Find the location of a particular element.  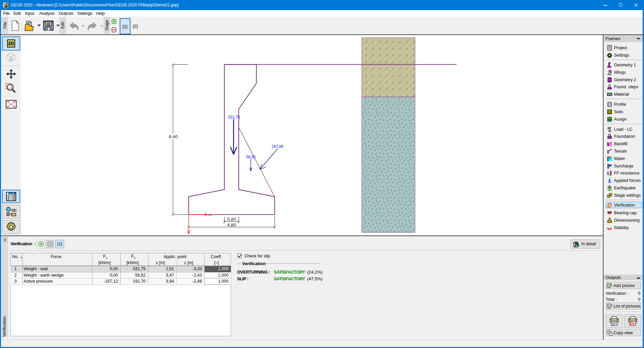

svg-text: Abc is located at coordinates (14, 210).